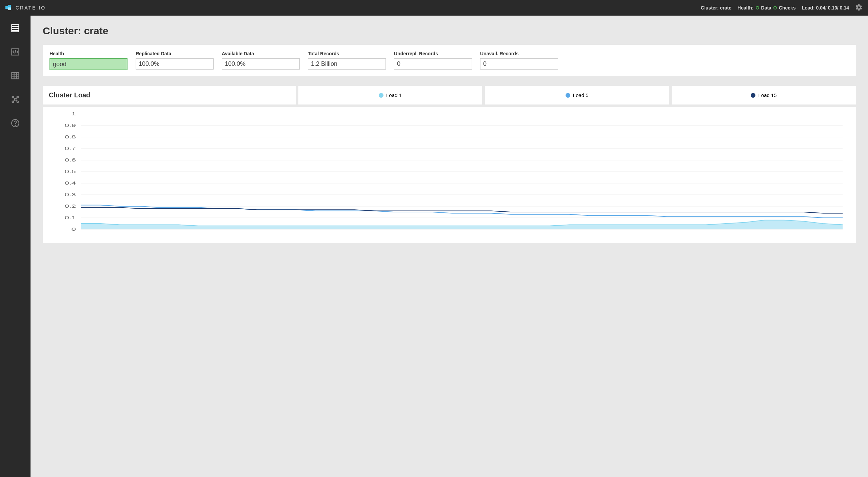 This screenshot has width=868, height=477. Describe the element at coordinates (26, 8) in the screenshot. I see `logo: CRATE.IO` at that location.